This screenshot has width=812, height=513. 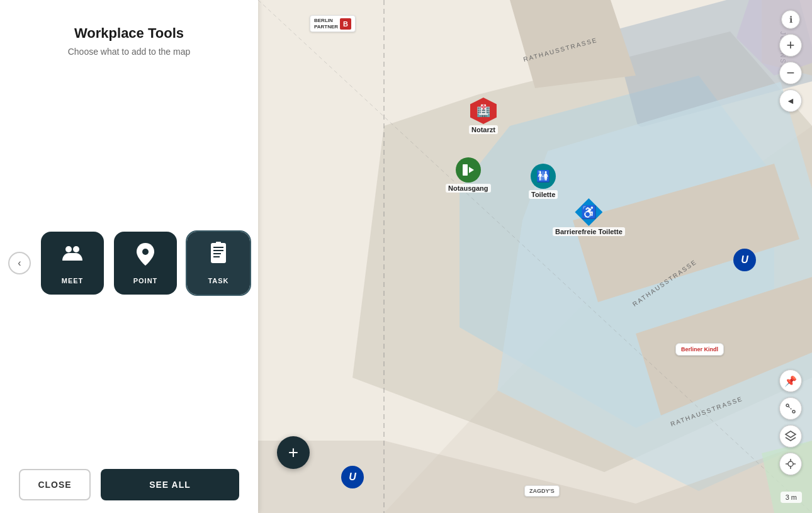 I want to click on info-button: ℹ, so click(x=791, y=20).